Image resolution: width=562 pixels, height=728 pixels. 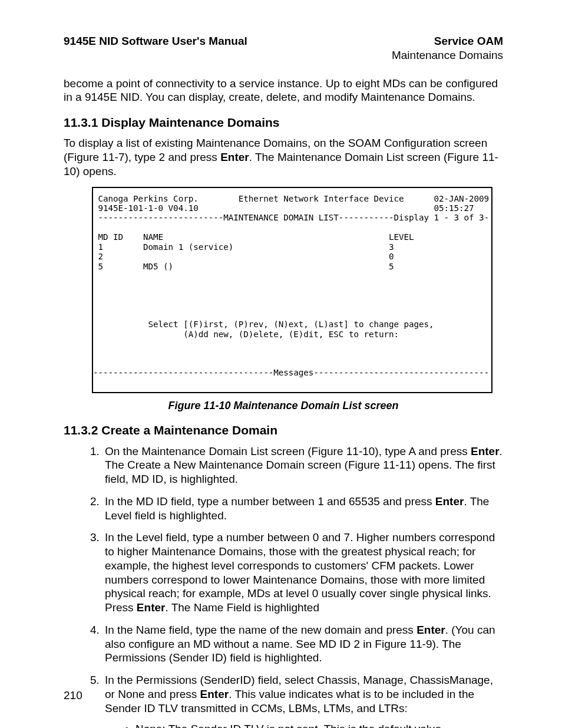 I want to click on header-section: Service OAM, so click(x=448, y=41).